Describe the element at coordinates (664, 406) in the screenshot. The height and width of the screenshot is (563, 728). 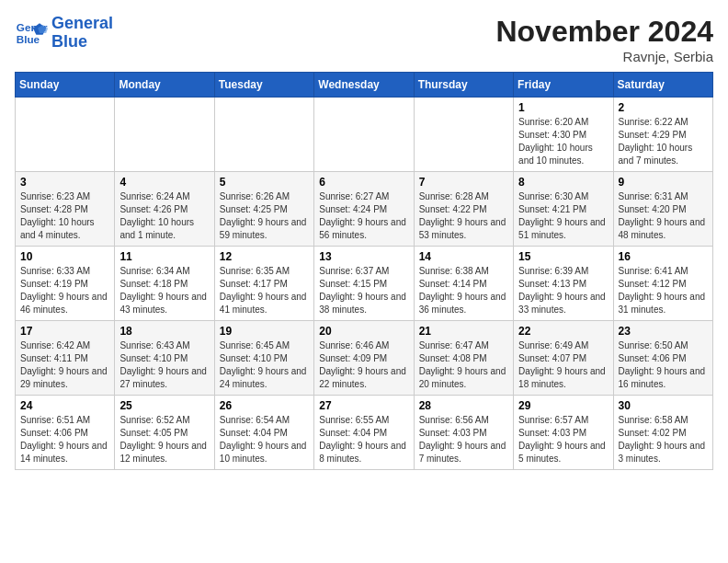
I see `day-number: 30` at that location.